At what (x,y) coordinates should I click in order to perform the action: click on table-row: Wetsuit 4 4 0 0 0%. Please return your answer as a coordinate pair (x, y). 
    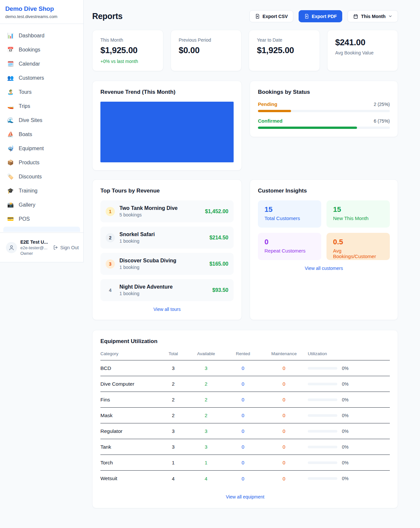
    Looking at the image, I should click on (245, 478).